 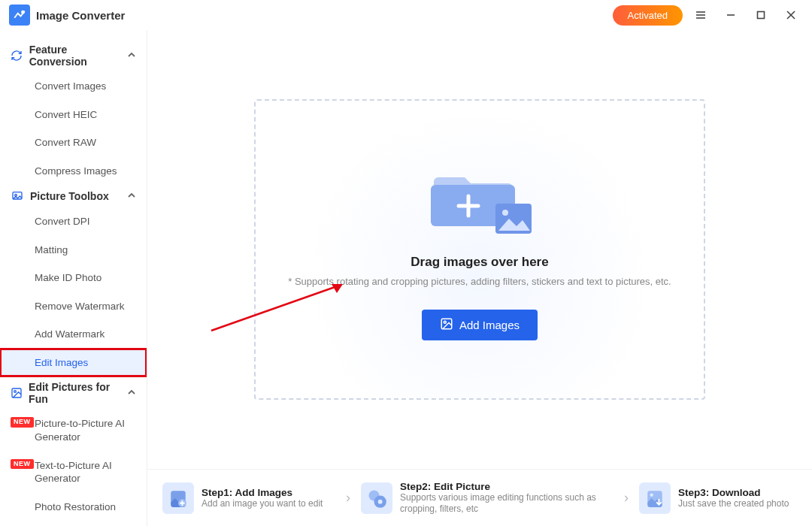 I want to click on sidebar-item-compress-images: Compress Images, so click(x=74, y=171).